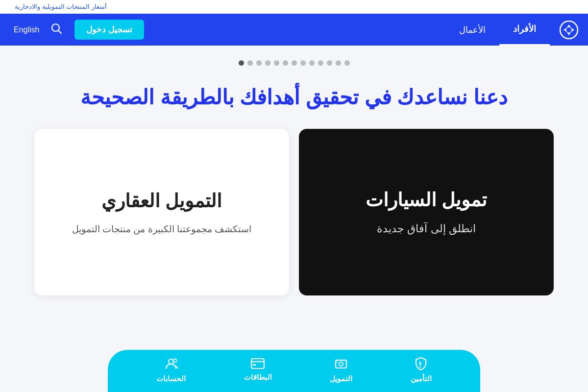 The image size is (588, 392). I want to click on login-button: تسجيل دخول, so click(109, 29).